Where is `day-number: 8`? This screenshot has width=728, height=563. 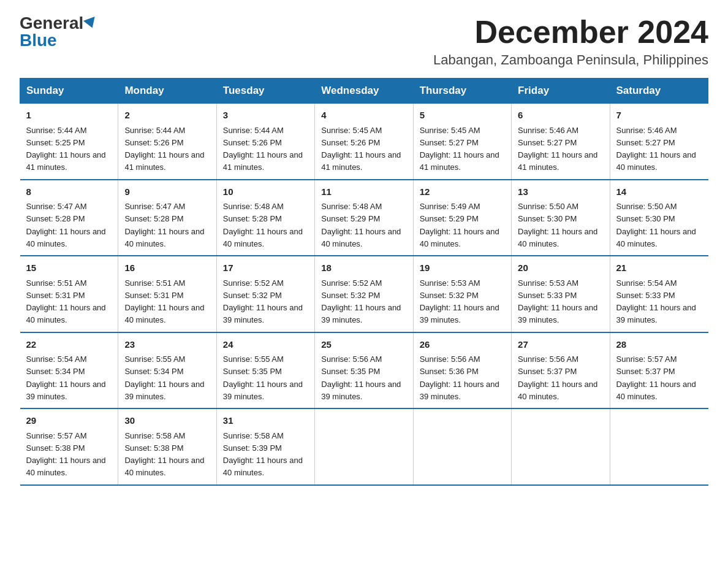 day-number: 8 is located at coordinates (69, 193).